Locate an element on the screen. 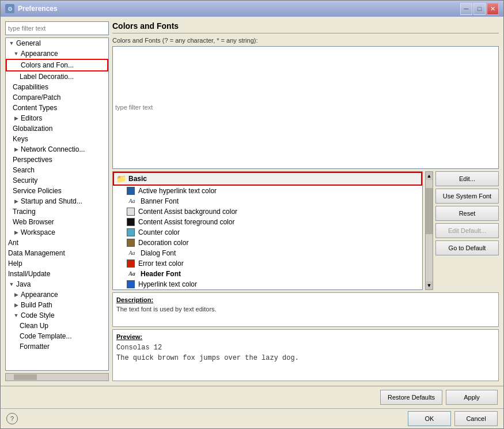 The height and width of the screenshot is (429, 504). tree-item-network: ▶ Network Connectio... is located at coordinates (57, 149).